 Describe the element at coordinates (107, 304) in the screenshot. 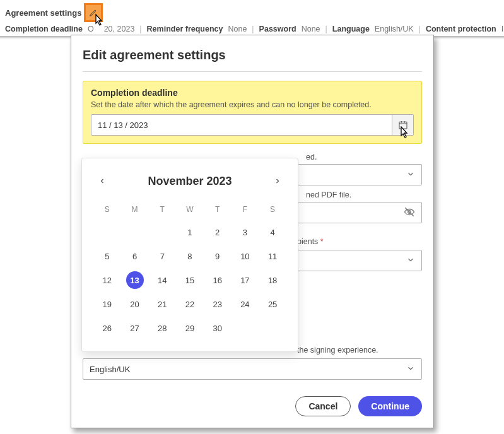

I see `calendar-day: 19` at that location.